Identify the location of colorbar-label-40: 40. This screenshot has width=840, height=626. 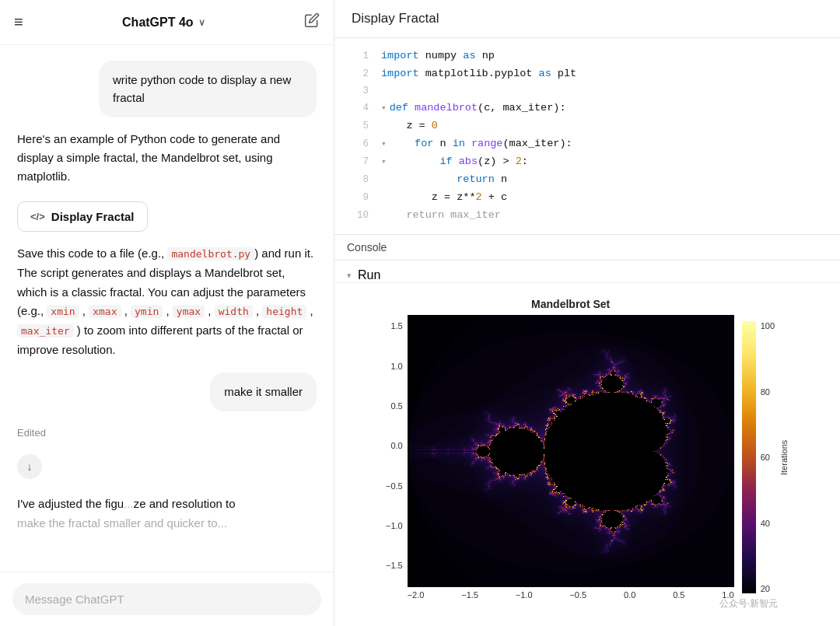
(768, 523).